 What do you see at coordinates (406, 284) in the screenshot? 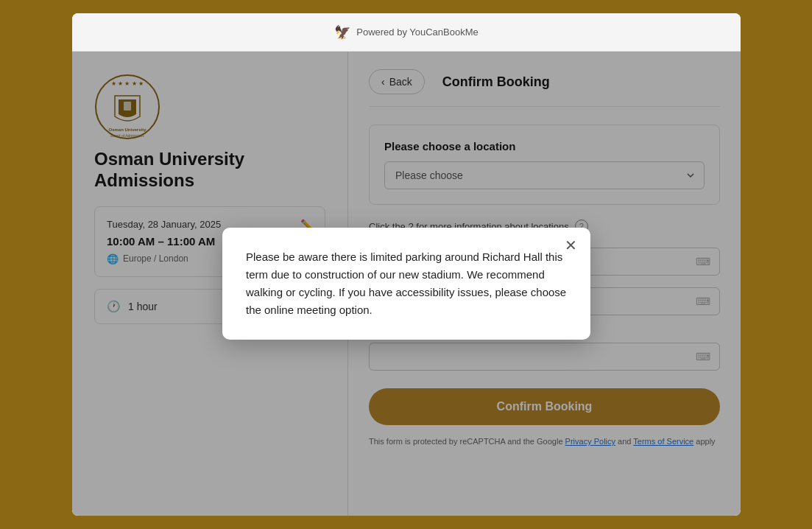
I see `modal-message: Please be aware there is limited parking…` at bounding box center [406, 284].